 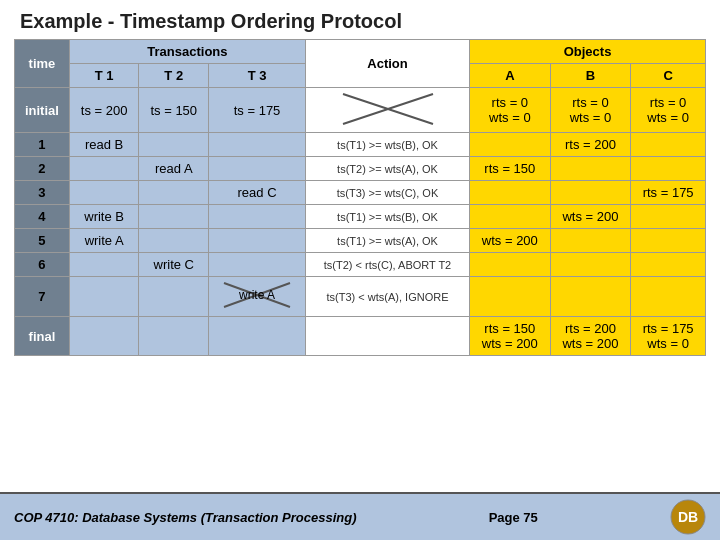 What do you see at coordinates (104, 145) in the screenshot?
I see `txn-t1-cell: read B` at bounding box center [104, 145].